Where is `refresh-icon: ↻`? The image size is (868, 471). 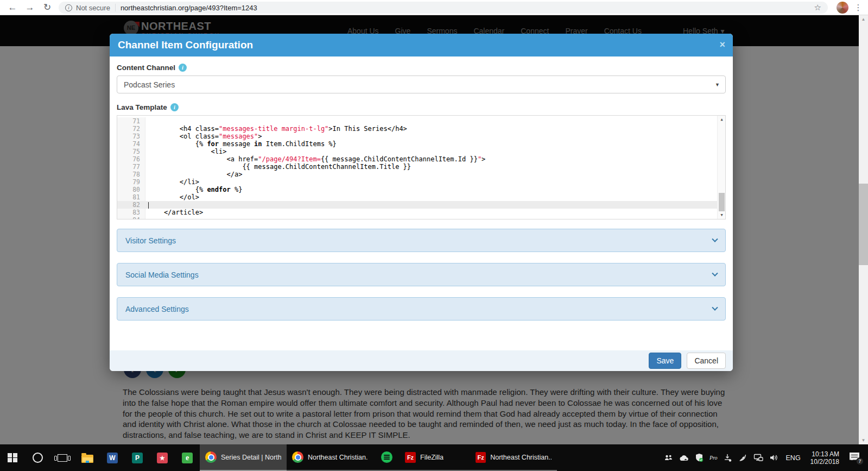
refresh-icon: ↻ is located at coordinates (47, 8).